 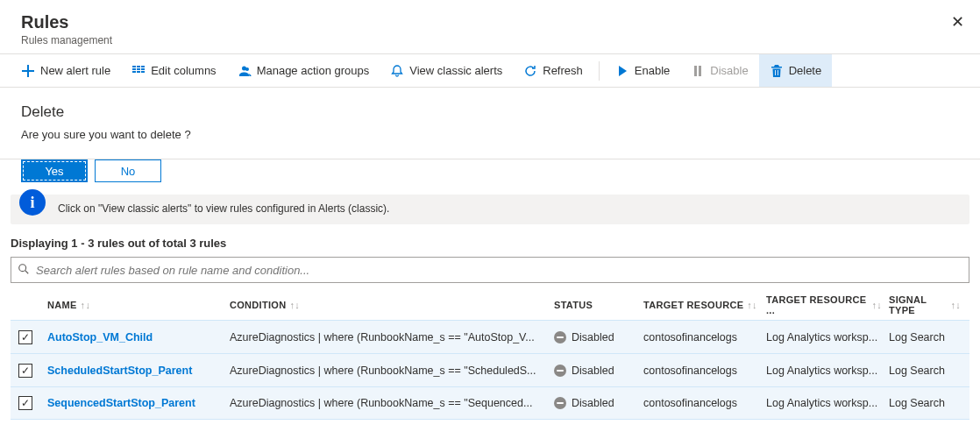 What do you see at coordinates (573, 305) in the screenshot?
I see `column-label: STATUS` at bounding box center [573, 305].